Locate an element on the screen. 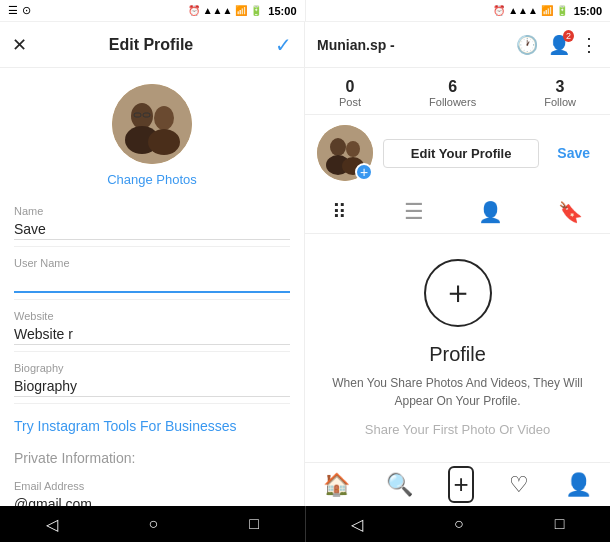 This screenshot has width=610, height=542. add-photo-icon: + is located at coordinates (364, 172).